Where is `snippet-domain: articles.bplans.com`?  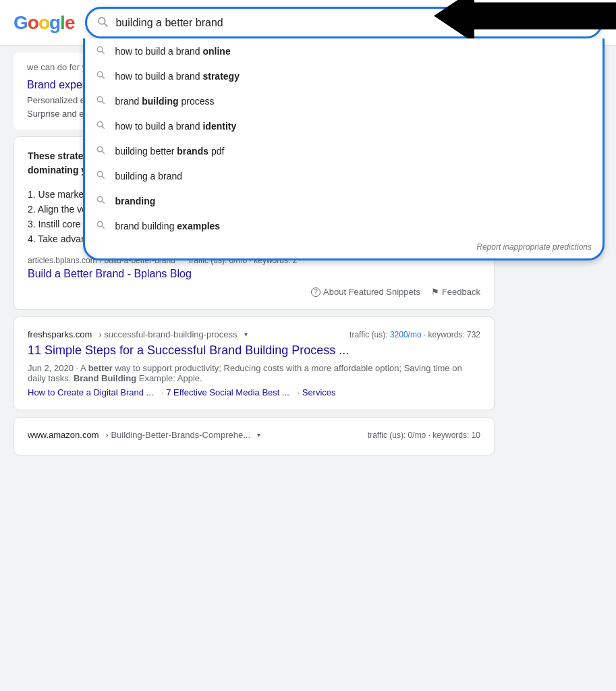 snippet-domain: articles.bplans.com is located at coordinates (62, 260).